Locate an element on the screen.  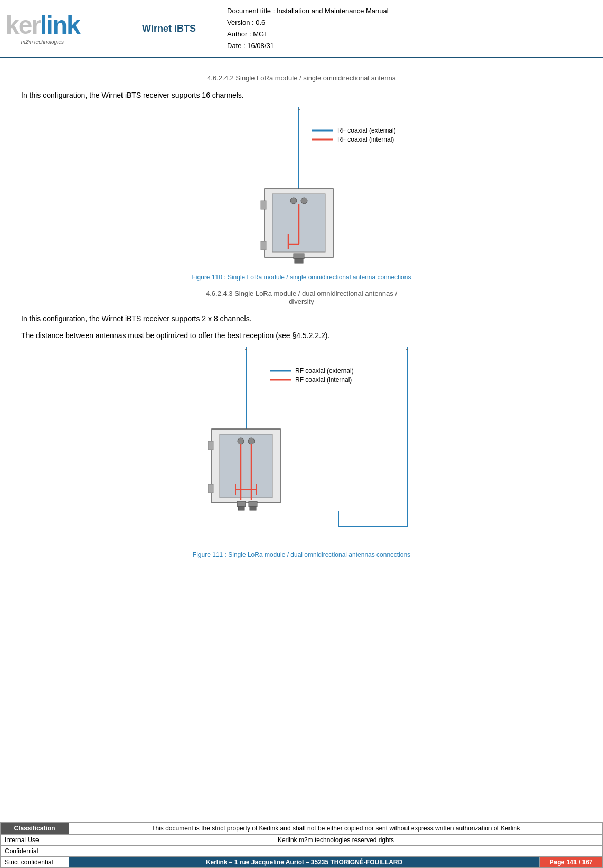
doc-title: Document title : Installation and Mainte… is located at coordinates (410, 11).